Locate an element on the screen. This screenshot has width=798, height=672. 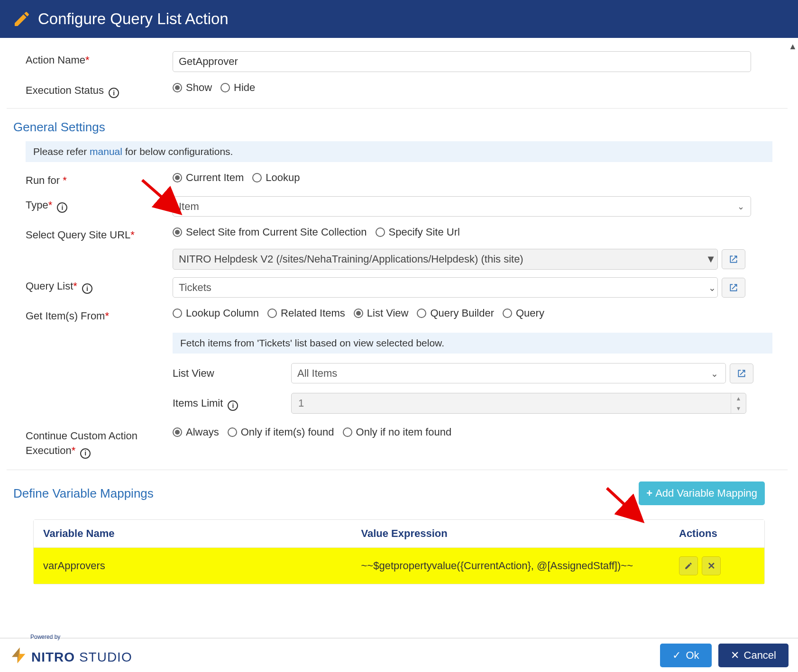
query-list-select: Tickets is located at coordinates (445, 287).